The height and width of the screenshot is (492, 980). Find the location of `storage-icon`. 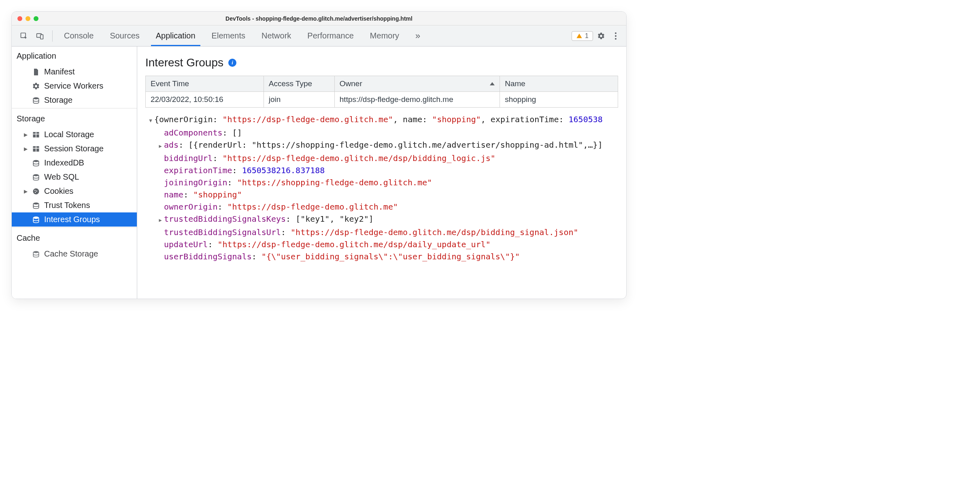

storage-icon is located at coordinates (36, 100).